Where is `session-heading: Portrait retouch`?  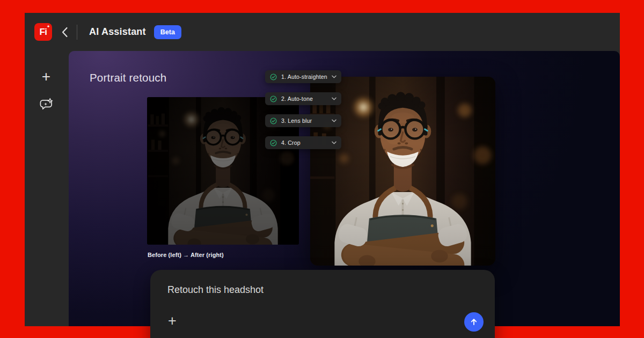 session-heading: Portrait retouch is located at coordinates (128, 78).